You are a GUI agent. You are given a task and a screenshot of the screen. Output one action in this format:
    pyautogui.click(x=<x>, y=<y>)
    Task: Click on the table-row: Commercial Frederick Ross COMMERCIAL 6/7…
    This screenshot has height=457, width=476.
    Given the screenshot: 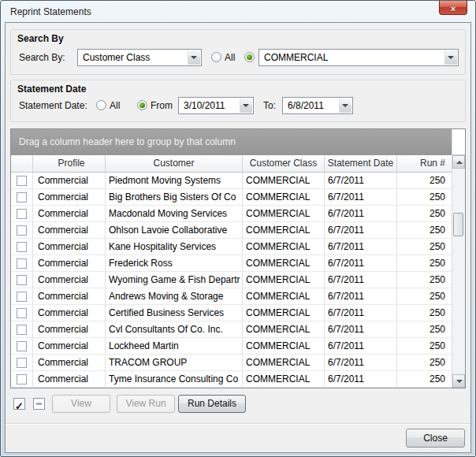 What is the action you would take?
    pyautogui.click(x=232, y=263)
    